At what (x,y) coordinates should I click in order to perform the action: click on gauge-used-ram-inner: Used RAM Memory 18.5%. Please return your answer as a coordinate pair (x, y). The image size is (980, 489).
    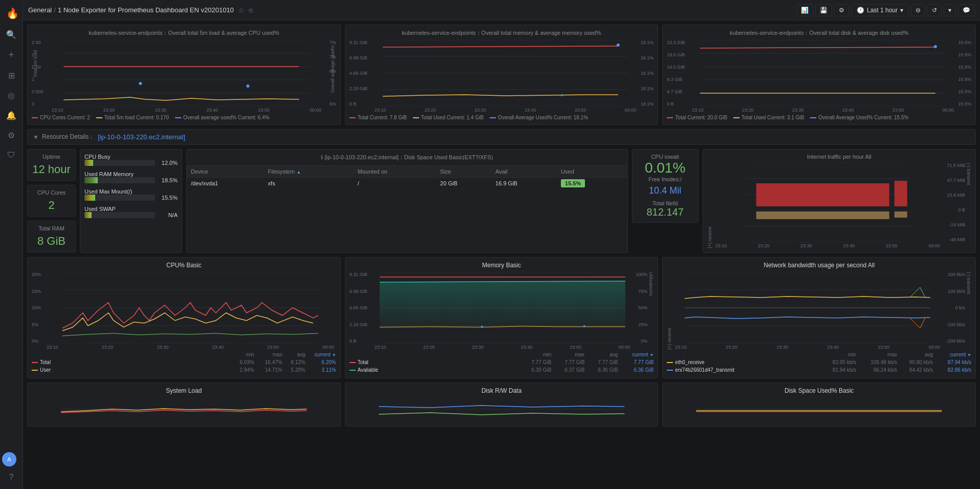
    Looking at the image, I should click on (131, 177).